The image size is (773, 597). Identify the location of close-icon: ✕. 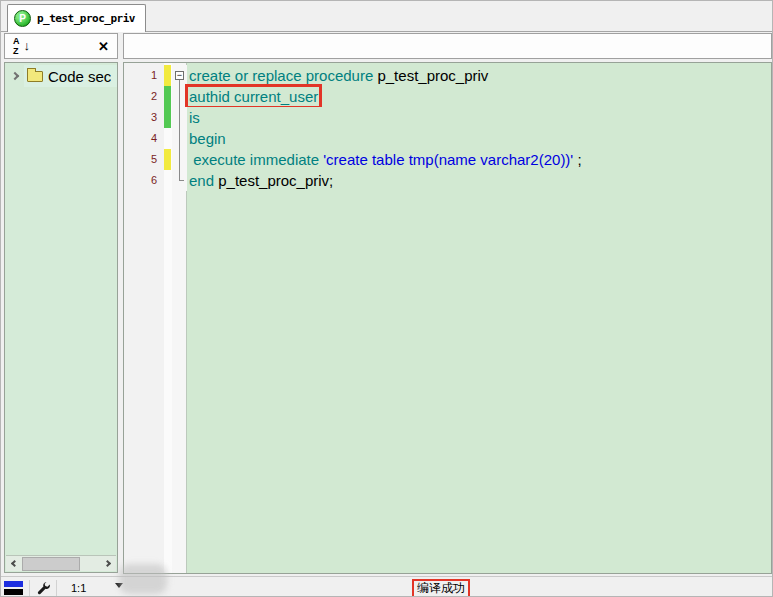
(104, 46).